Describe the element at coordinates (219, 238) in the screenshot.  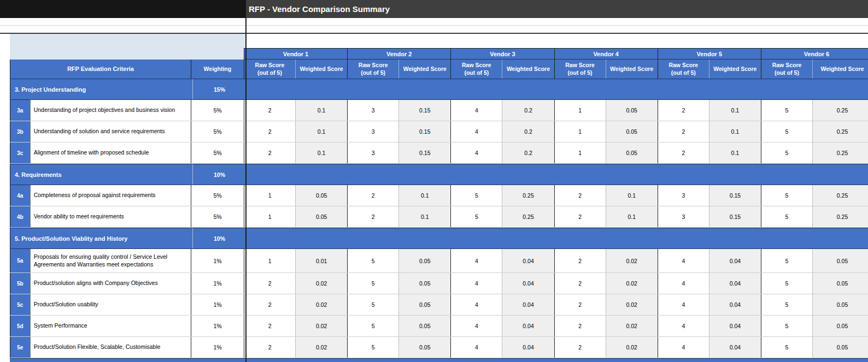
I see `section-weighting-cell: 10%` at that location.